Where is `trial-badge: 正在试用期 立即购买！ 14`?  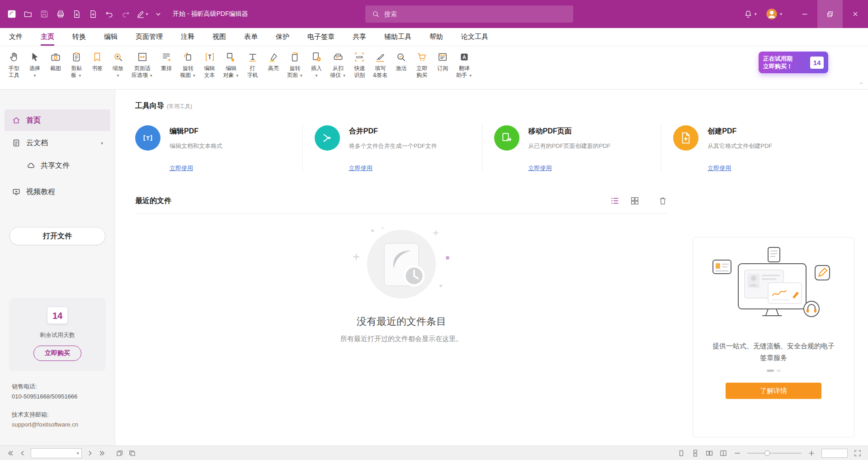 trial-badge: 正在试用期 立即购买！ 14 is located at coordinates (793, 62).